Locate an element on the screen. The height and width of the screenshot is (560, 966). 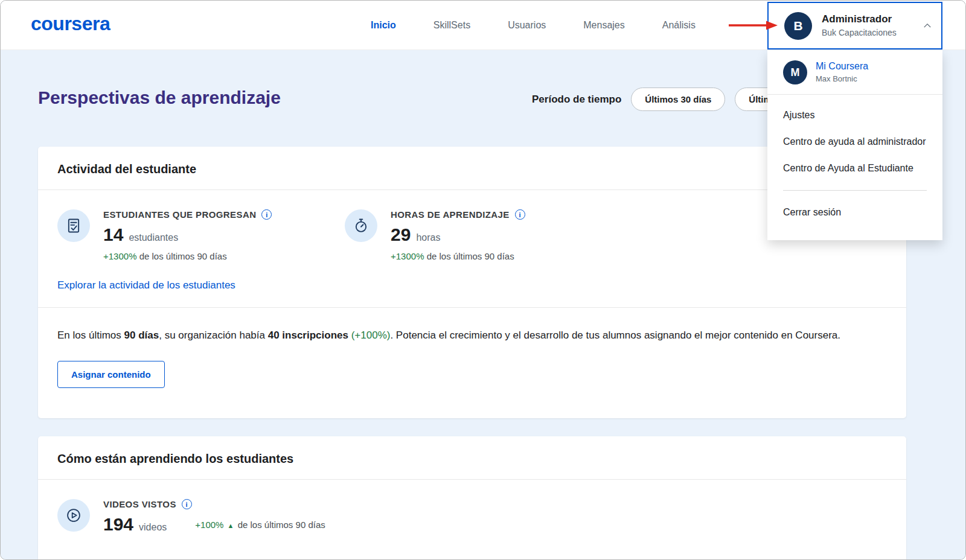
assign-content-button: Asignar contenido is located at coordinates (111, 374).